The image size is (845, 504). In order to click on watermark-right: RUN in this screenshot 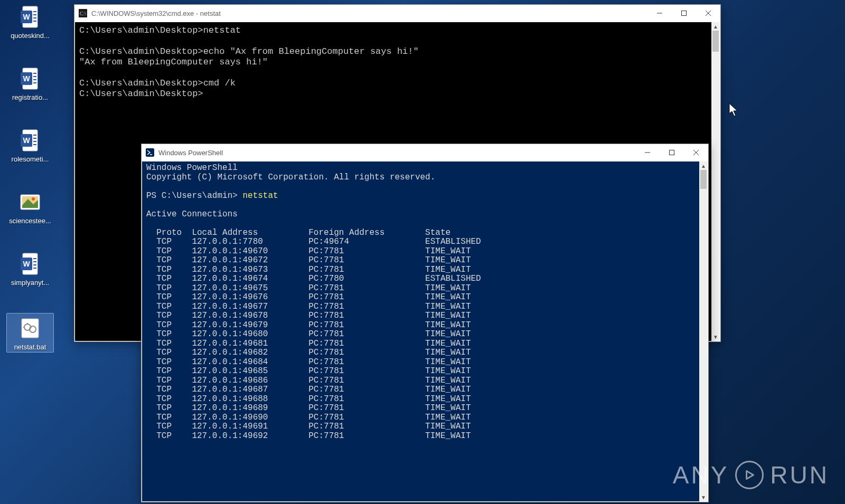, I will do `click(800, 475)`.